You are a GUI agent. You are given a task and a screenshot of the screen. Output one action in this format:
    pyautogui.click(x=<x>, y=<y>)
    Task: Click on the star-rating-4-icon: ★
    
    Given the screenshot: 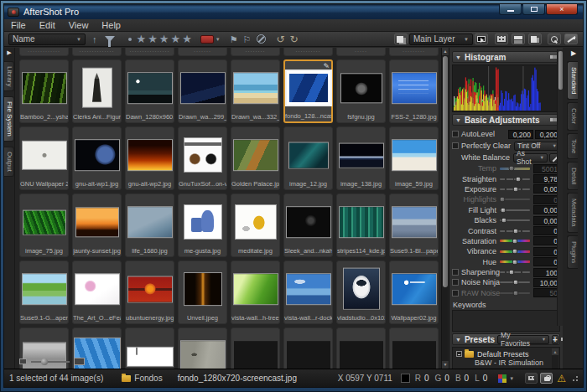 What is the action you would take?
    pyautogui.click(x=176, y=39)
    